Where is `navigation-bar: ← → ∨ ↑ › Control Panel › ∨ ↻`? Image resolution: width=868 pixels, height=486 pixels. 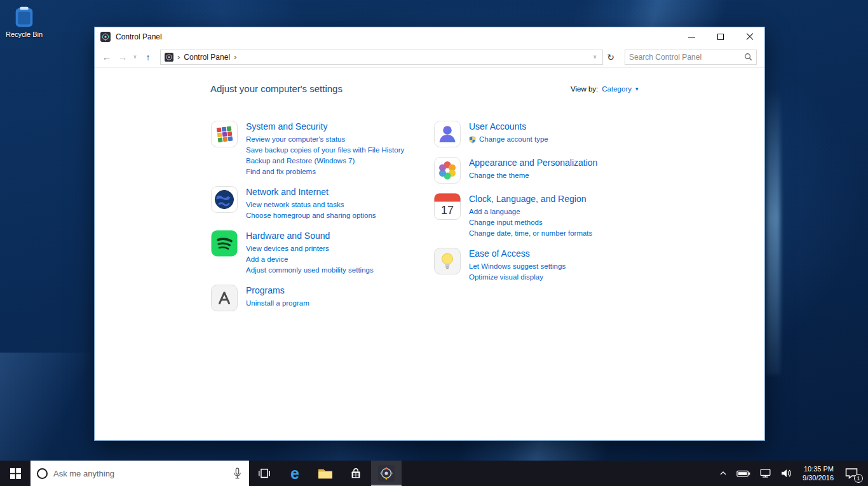 navigation-bar: ← → ∨ ↑ › Control Panel › ∨ ↻ is located at coordinates (430, 57).